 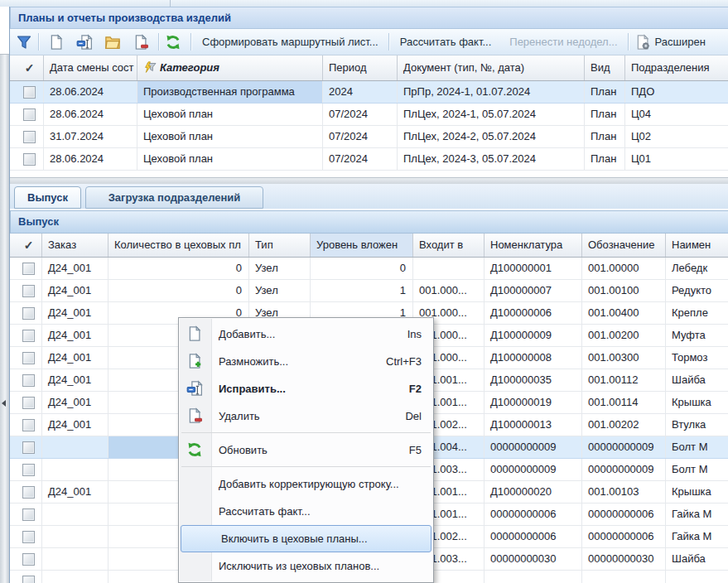 I want to click on cell-designation: 001.00112, so click(x=624, y=380).